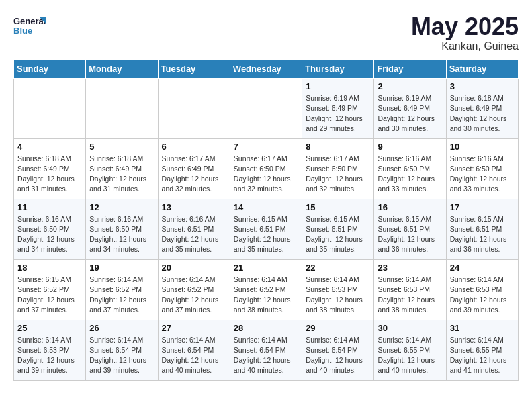 The height and width of the screenshot is (411, 532). Describe the element at coordinates (266, 68) in the screenshot. I see `weekday-header-wednesday: Wednesday` at that location.